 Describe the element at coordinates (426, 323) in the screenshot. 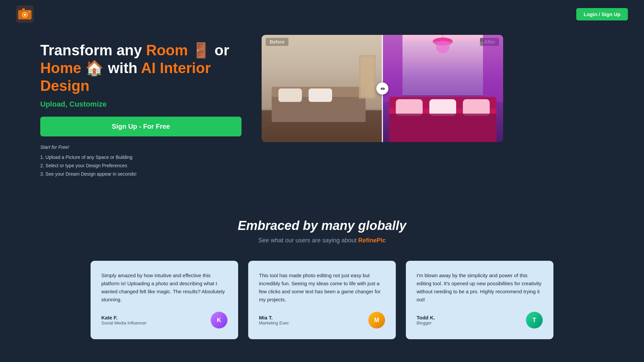

I see `author-role-3: Blogger` at that location.